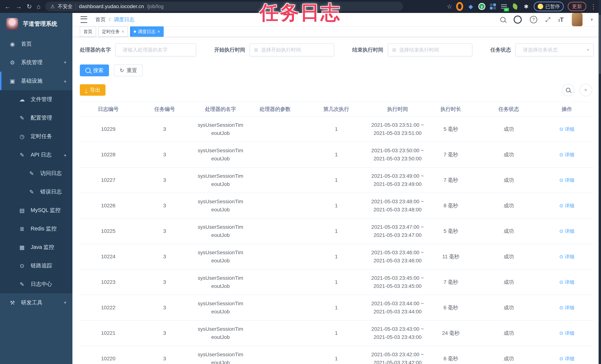 The image size is (601, 364). What do you see at coordinates (292, 50) in the screenshot?
I see `filter-input-wrap: ⊞` at bounding box center [292, 50].